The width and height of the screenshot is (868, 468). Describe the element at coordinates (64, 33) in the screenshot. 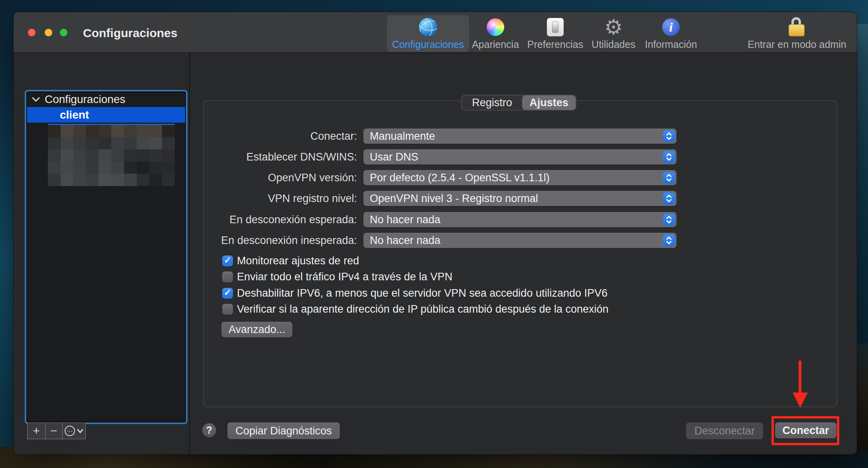

I see `zoom-window-button` at that location.